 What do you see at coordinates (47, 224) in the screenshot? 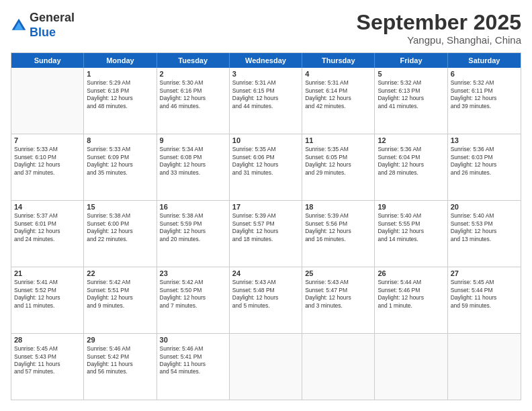
I see `cell-info-line: Sunset: 6:01 PM` at bounding box center [47, 224].